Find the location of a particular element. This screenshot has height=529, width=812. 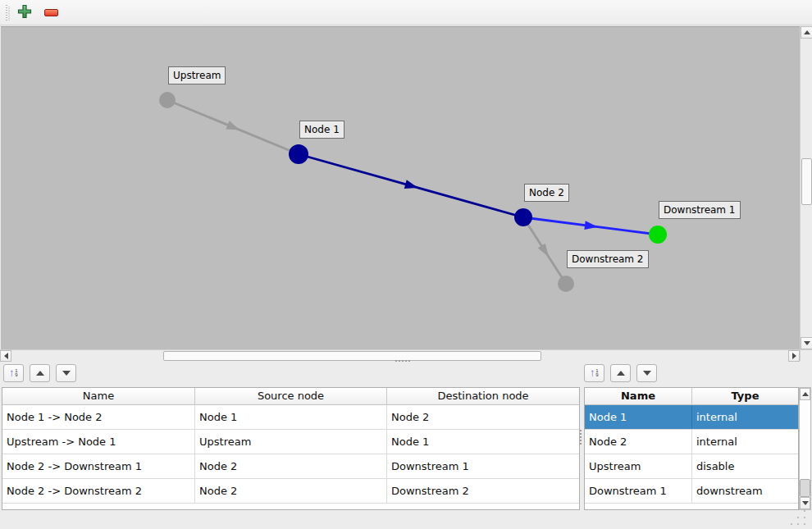

nodes-table-row-3: Downstream 1downstream is located at coordinates (691, 491).